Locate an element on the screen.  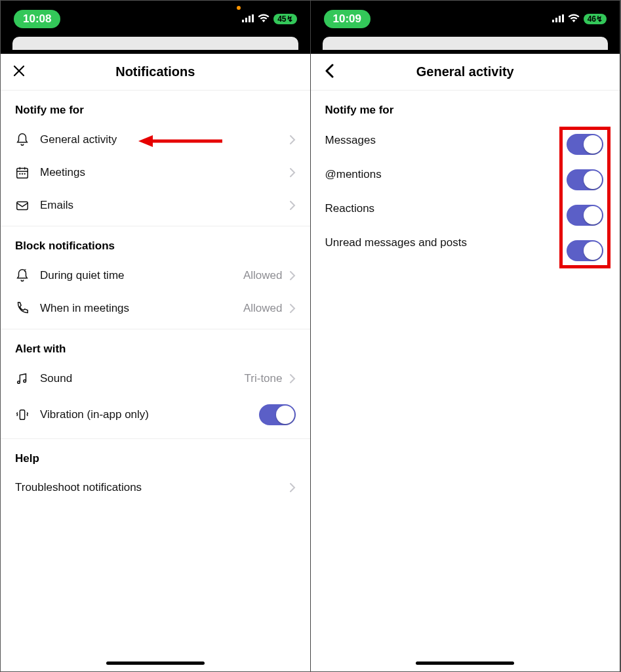
row-quiet-time: z During quiet time Allowed is located at coordinates (155, 276).